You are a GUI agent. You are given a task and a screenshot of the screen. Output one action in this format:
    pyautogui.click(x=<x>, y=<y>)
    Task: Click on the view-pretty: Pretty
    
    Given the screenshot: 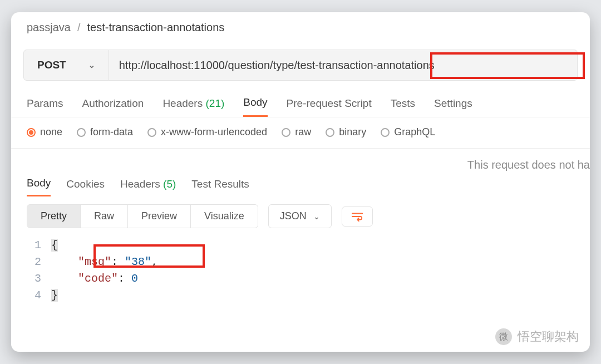 What is the action you would take?
    pyautogui.click(x=54, y=216)
    